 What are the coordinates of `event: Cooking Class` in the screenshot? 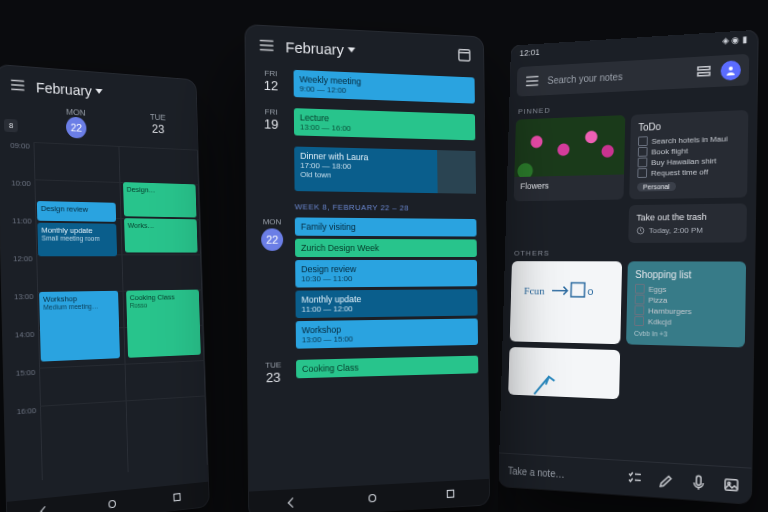 It's located at (387, 368).